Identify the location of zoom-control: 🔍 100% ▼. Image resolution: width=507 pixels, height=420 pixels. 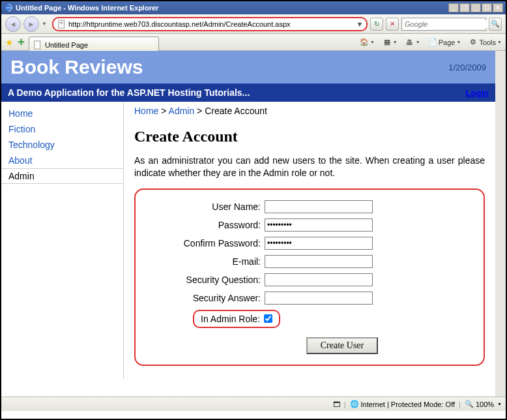
(484, 404).